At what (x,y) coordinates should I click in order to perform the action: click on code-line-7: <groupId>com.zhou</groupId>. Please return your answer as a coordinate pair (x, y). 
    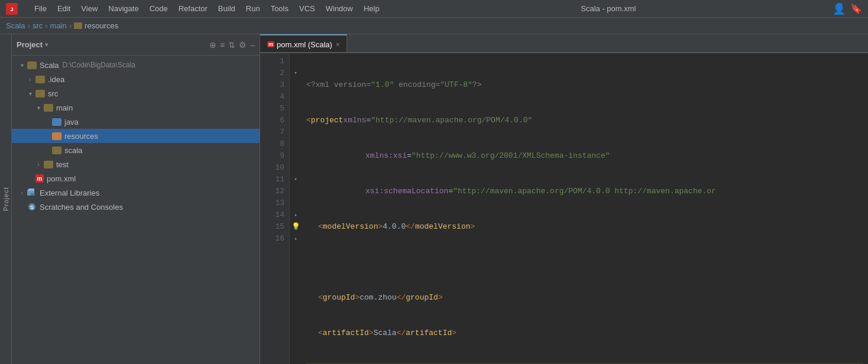
    Looking at the image, I should click on (585, 298).